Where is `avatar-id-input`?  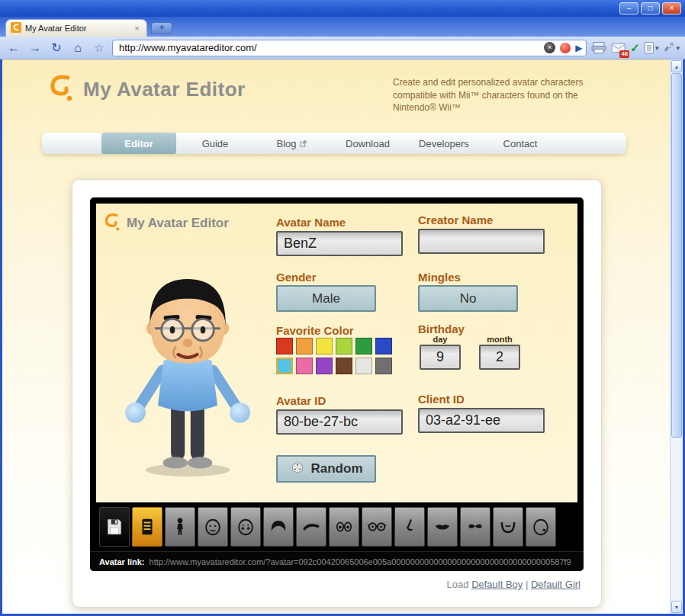
avatar-id-input is located at coordinates (339, 422).